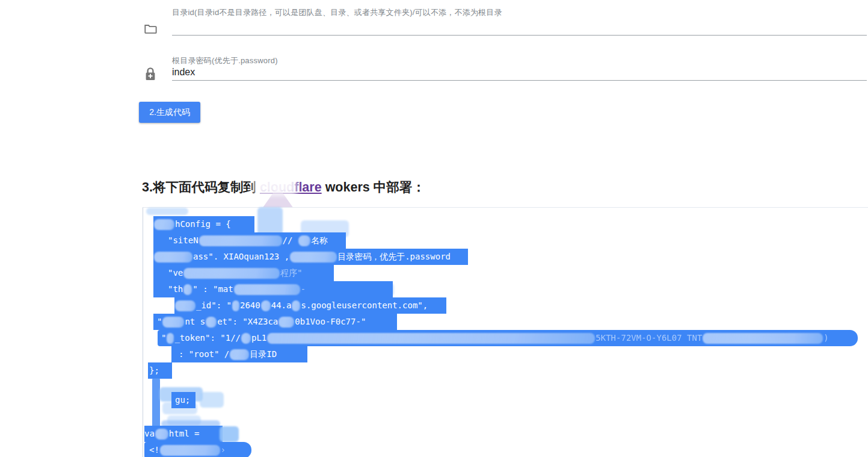  Describe the element at coordinates (195, 322) in the screenshot. I see `code-text: nt s` at that location.